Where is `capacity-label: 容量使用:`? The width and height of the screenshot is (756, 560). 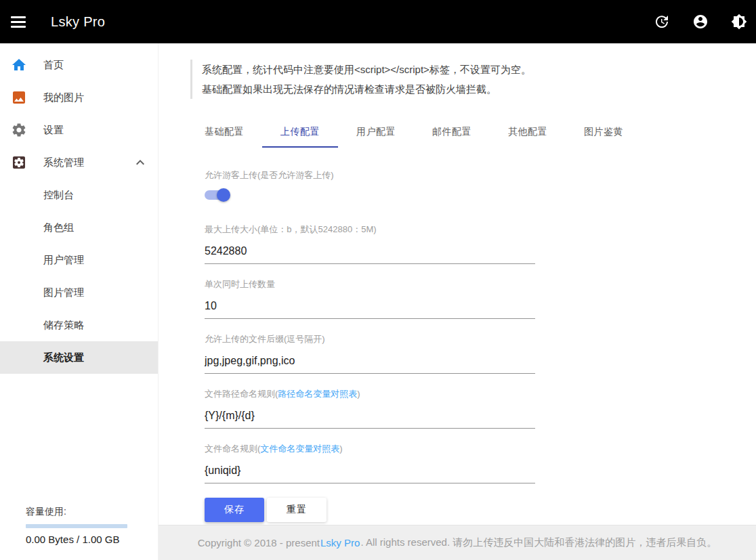 capacity-label: 容量使用: is located at coordinates (77, 512).